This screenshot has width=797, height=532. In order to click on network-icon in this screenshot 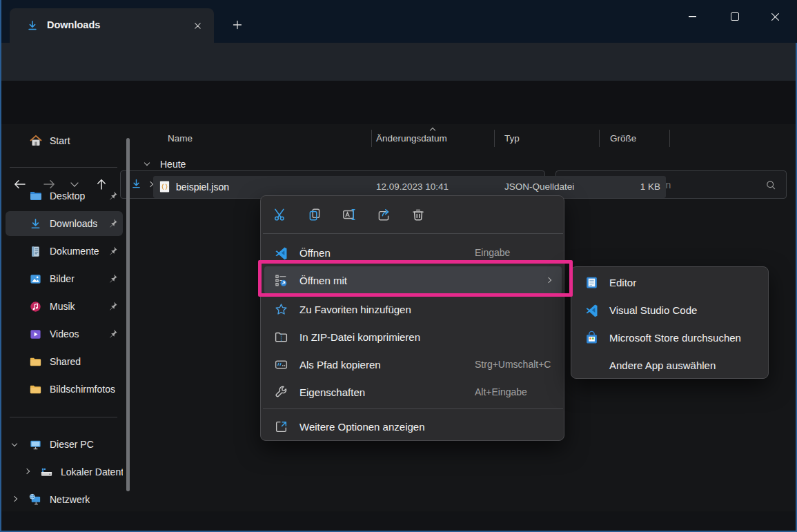, I will do `click(36, 500)`.